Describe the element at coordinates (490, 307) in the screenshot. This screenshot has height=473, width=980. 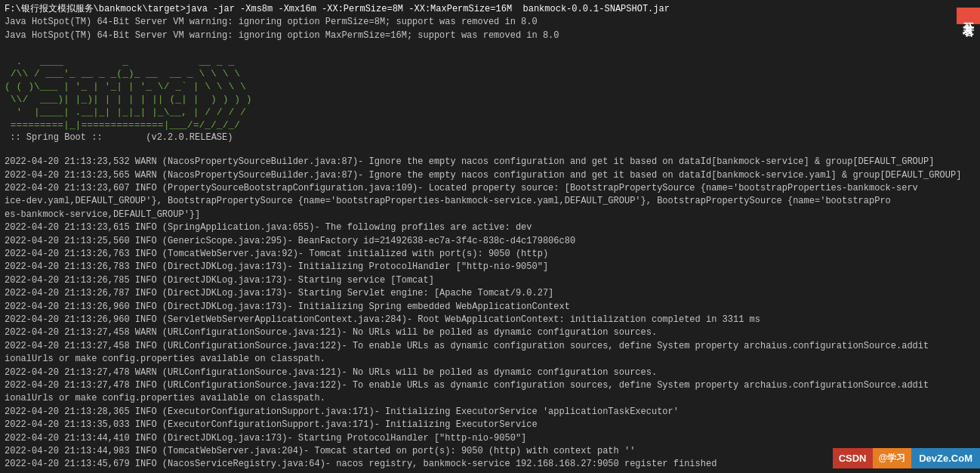
I see `log-line-10: 2022-04-20 21:13:26,960 INFO (DirectJDKL…` at that location.